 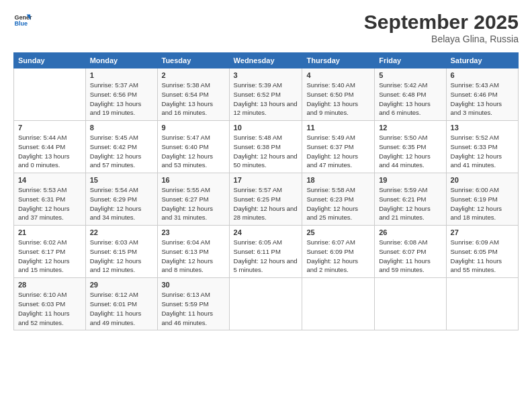 I want to click on day-number: 4, so click(x=339, y=75).